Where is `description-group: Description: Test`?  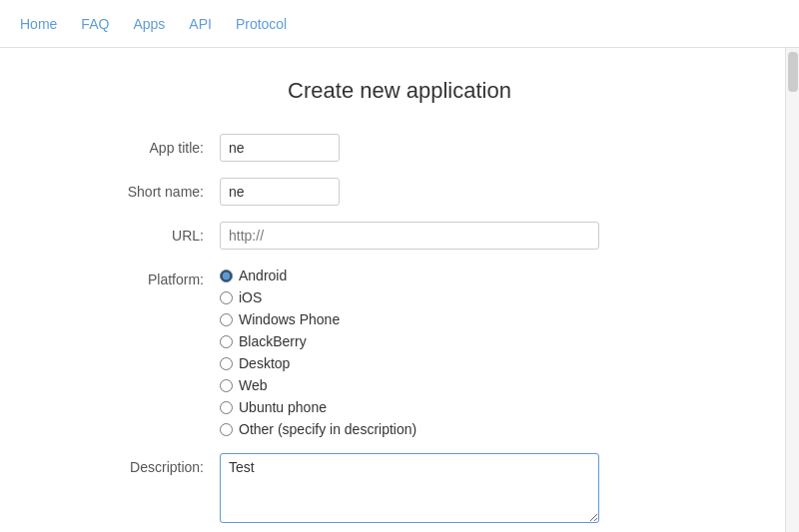
description-group: Description: Test is located at coordinates (400, 488).